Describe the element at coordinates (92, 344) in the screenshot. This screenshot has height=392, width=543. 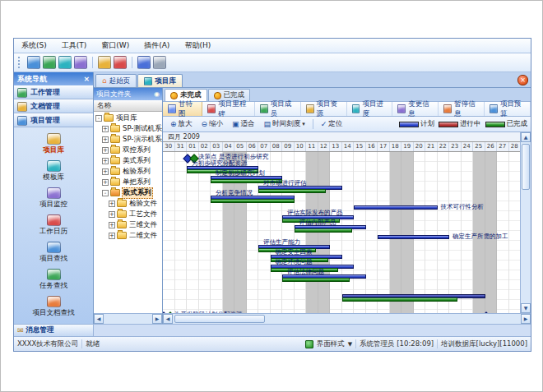
I see `status-ready: 就绪` at that location.